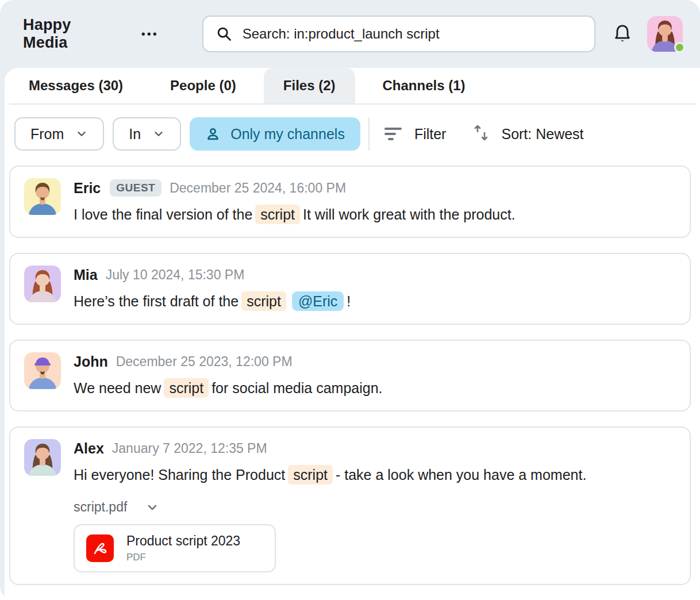 The height and width of the screenshot is (600, 700). Describe the element at coordinates (100, 507) in the screenshot. I see `attachment-file-name: script.pdf` at that location.